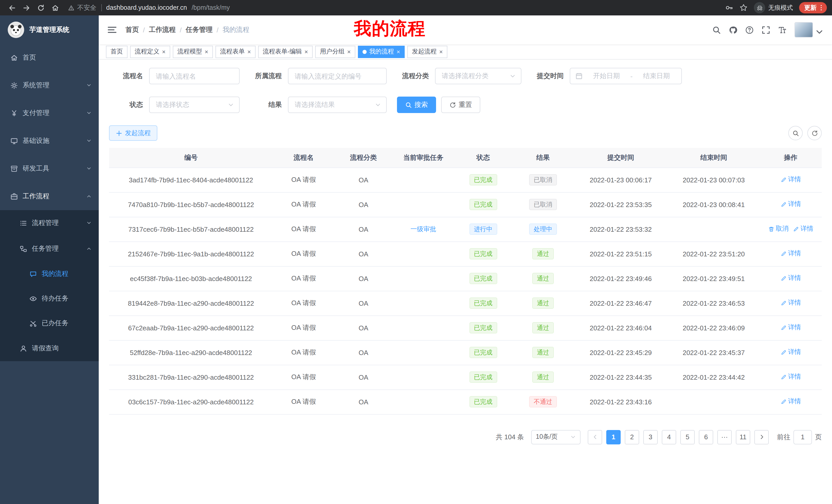  Describe the element at coordinates (762, 437) in the screenshot. I see `next-page-button` at that location.